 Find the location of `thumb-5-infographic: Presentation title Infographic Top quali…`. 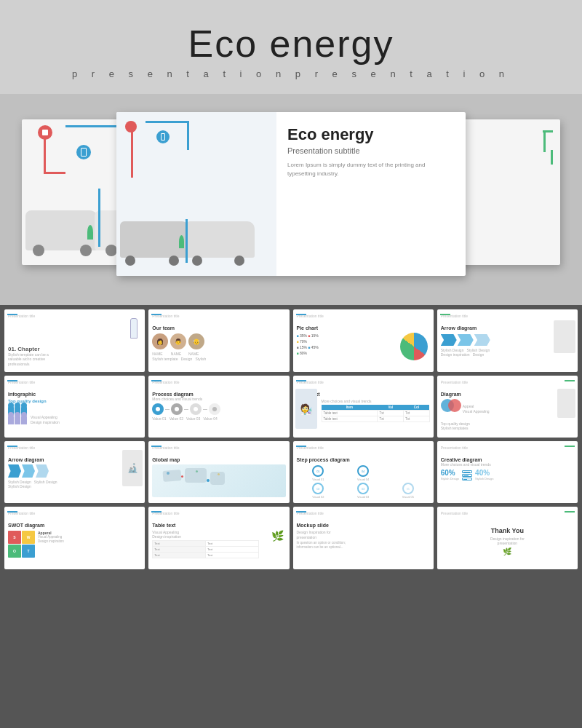

thumb-5-infographic: Presentation title Infographic Top quali… is located at coordinates (74, 406).